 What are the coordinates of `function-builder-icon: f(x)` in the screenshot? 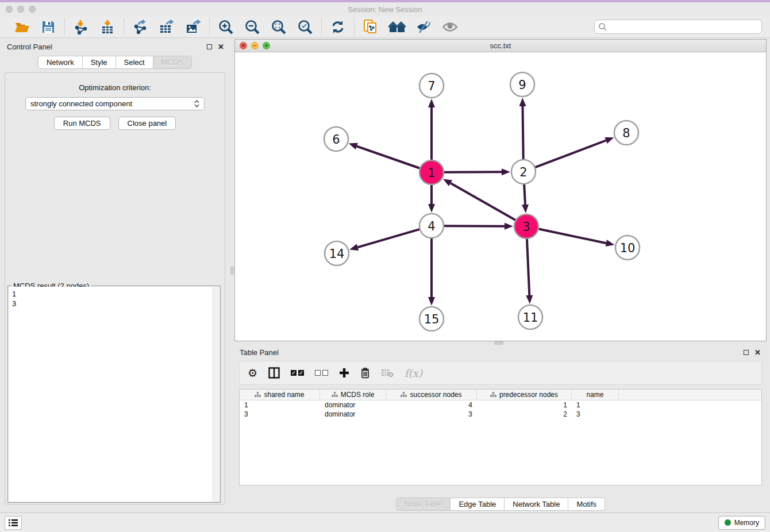 It's located at (414, 373).